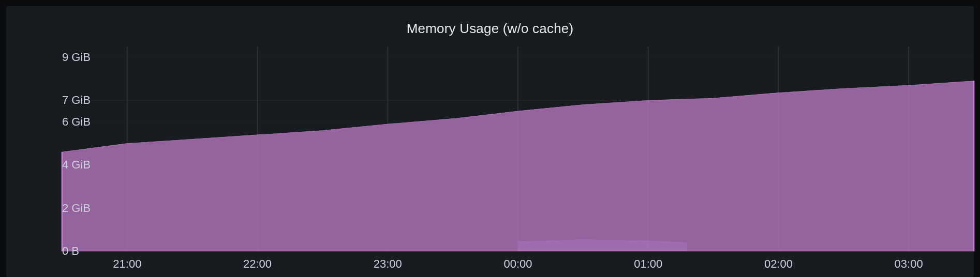 This screenshot has width=980, height=277. What do you see at coordinates (66, 100) in the screenshot?
I see `y-tick-label: 7 GiB` at bounding box center [66, 100].